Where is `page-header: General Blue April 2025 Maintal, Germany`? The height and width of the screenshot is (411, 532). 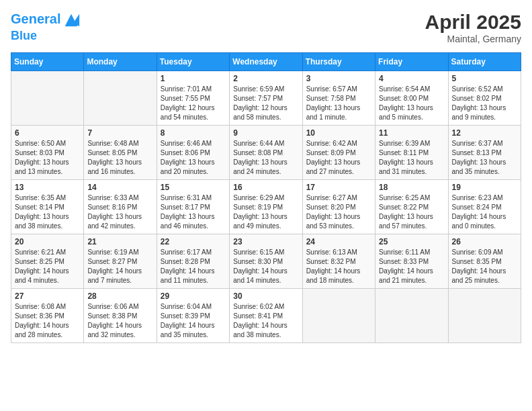
page-header: General Blue April 2025 Maintal, Germany is located at coordinates (266, 28).